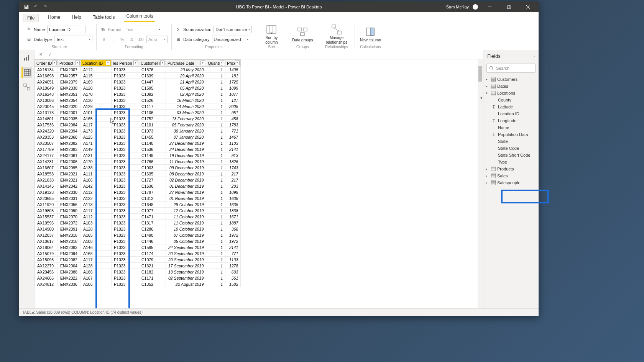  What do you see at coordinates (153, 205) in the screenshot?
I see `table-cell: C1648` at bounding box center [153, 205].